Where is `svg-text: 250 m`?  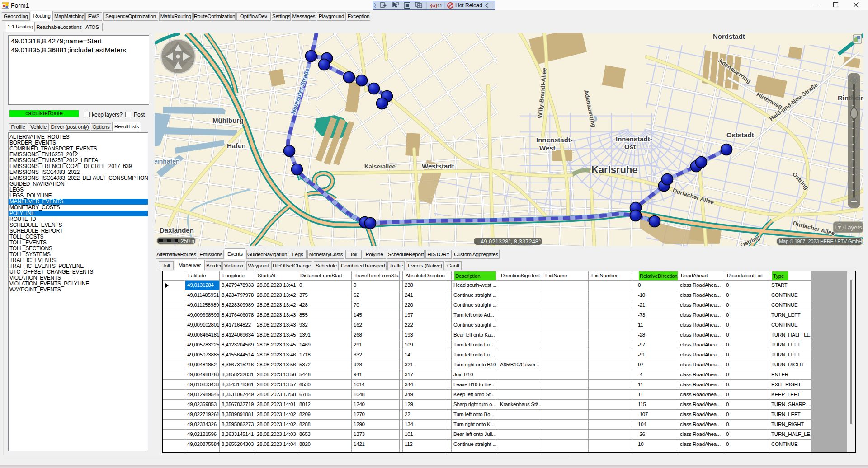 svg-text: 250 m is located at coordinates (188, 241).